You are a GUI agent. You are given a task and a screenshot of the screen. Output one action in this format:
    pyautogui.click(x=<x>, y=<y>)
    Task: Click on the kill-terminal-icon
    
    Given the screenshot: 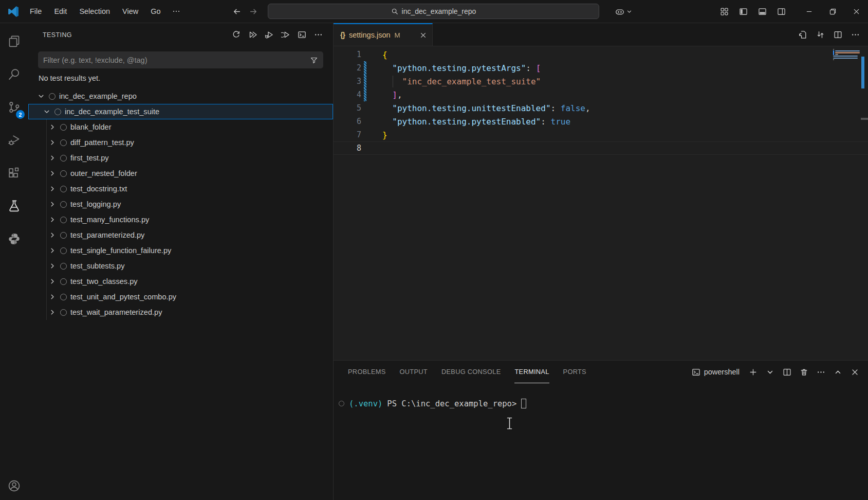 What is the action you would take?
    pyautogui.click(x=804, y=372)
    